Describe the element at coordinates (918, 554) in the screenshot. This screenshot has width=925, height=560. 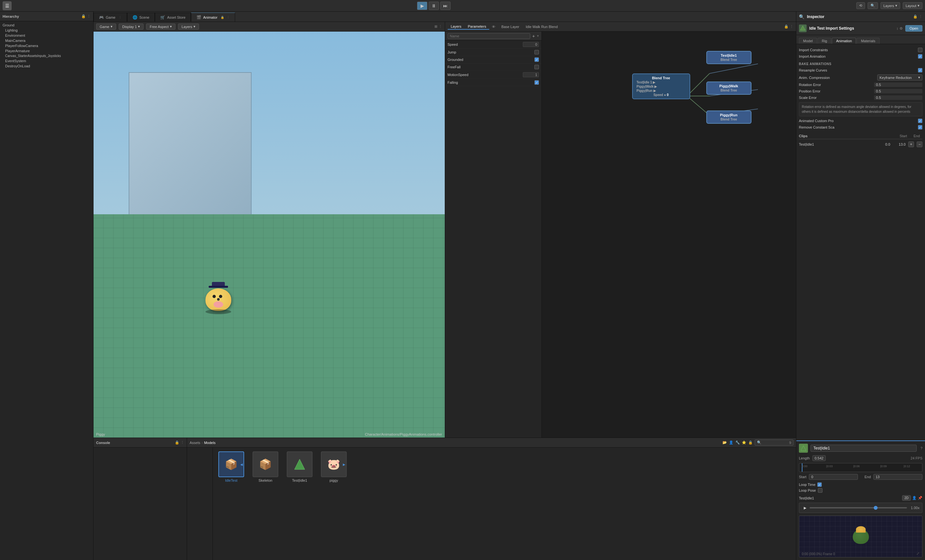
I see `preview-expand-icon: ⤢` at that location.